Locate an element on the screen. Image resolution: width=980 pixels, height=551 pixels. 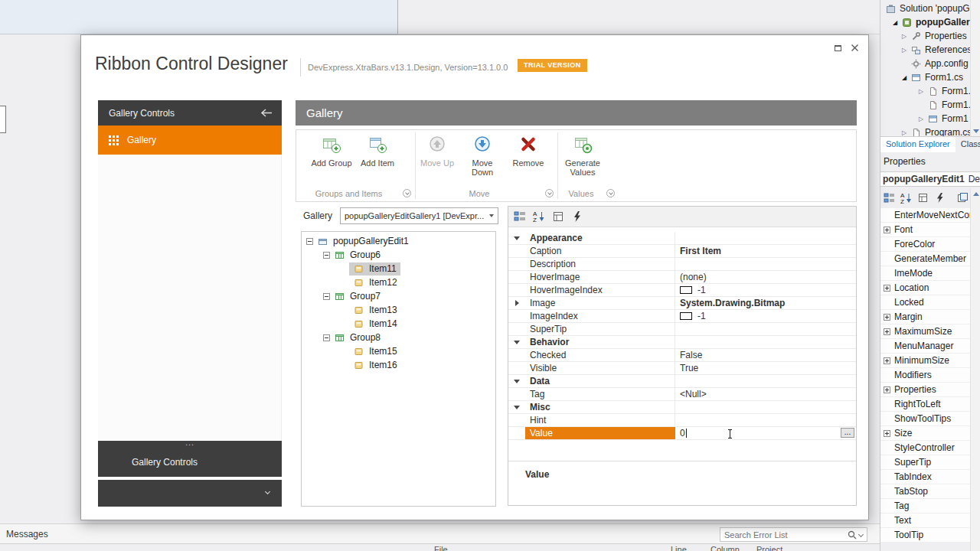
ellipsis-button: ... is located at coordinates (848, 433).